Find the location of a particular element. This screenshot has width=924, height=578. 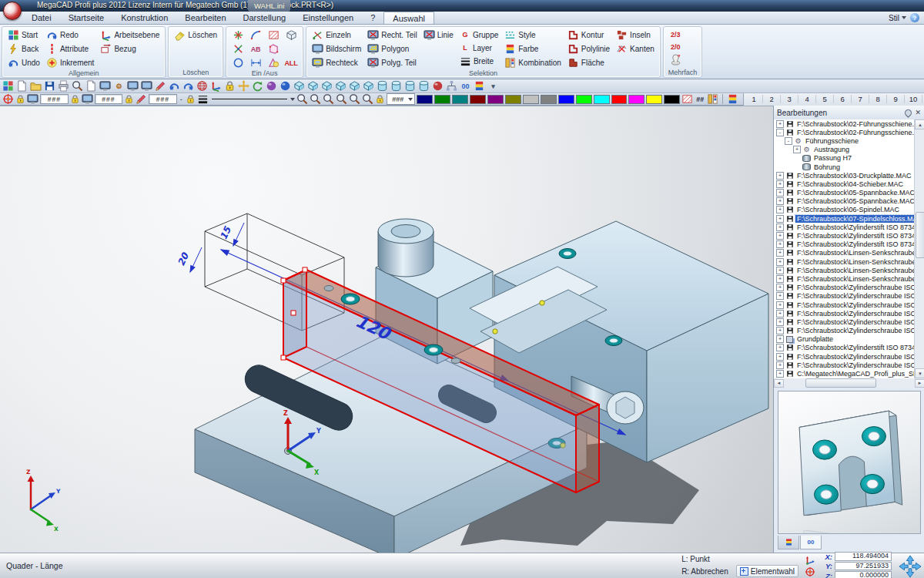

ribbon-button-breite: Breite is located at coordinates (479, 62).